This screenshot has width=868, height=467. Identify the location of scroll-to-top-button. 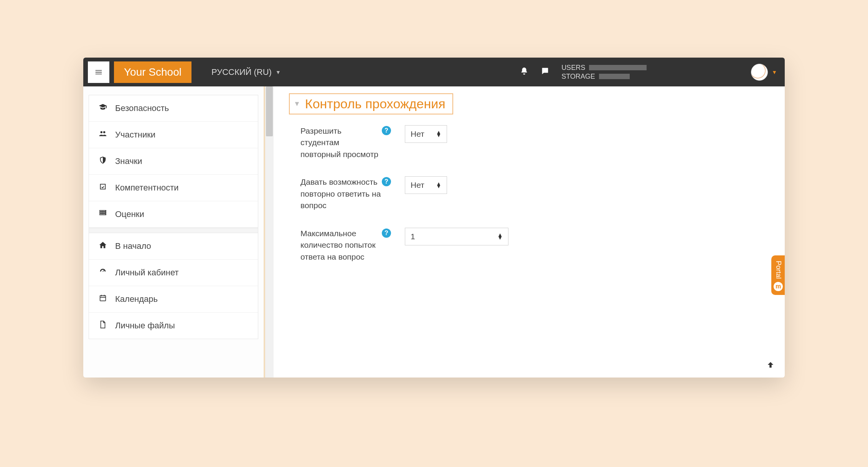
(771, 366).